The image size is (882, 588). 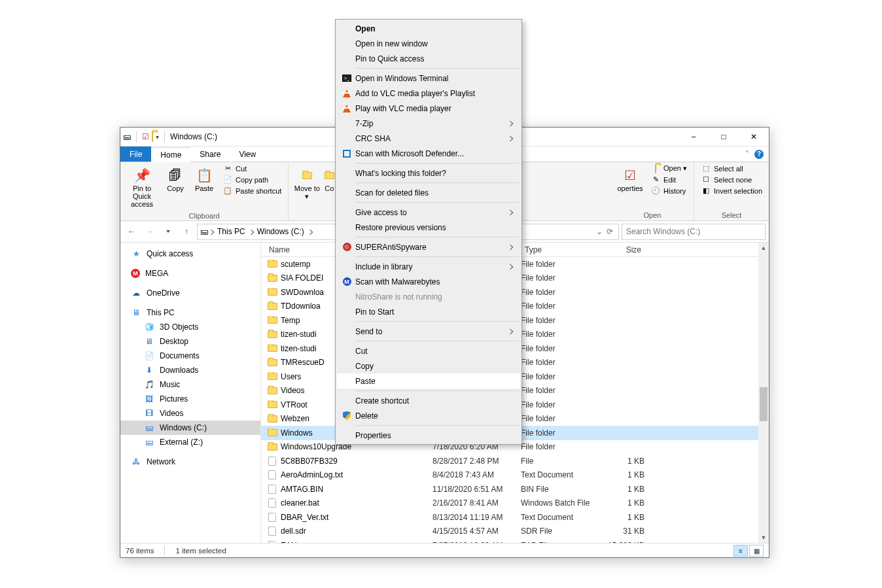 What do you see at coordinates (747, 154) in the screenshot?
I see `collapse-ribbon-icon: ˄` at bounding box center [747, 154].